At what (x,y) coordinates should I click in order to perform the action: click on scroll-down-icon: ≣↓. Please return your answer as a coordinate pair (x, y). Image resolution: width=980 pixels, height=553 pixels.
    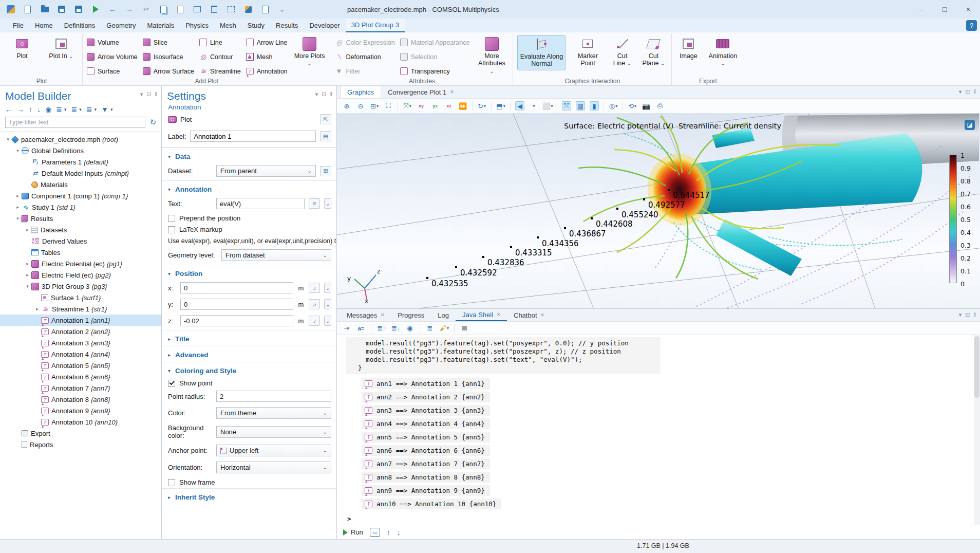
    Looking at the image, I should click on (395, 328).